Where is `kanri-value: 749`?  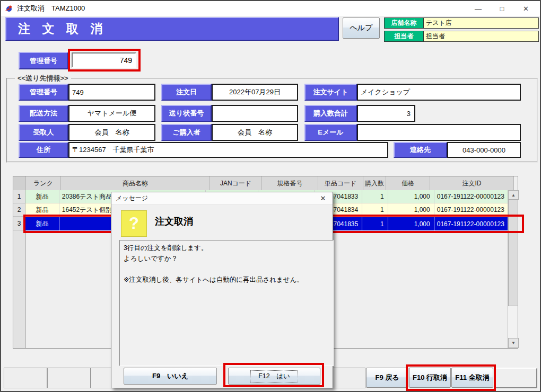 kanri-value: 749 is located at coordinates (112, 92).